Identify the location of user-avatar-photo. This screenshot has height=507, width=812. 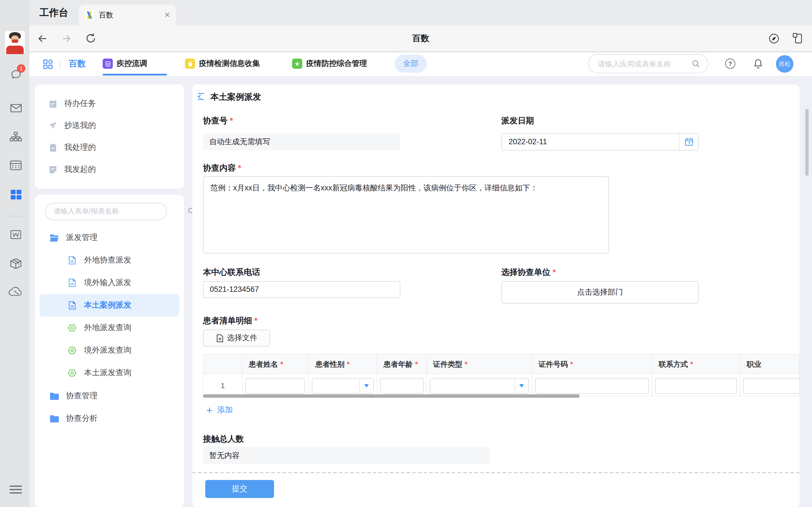
(15, 42).